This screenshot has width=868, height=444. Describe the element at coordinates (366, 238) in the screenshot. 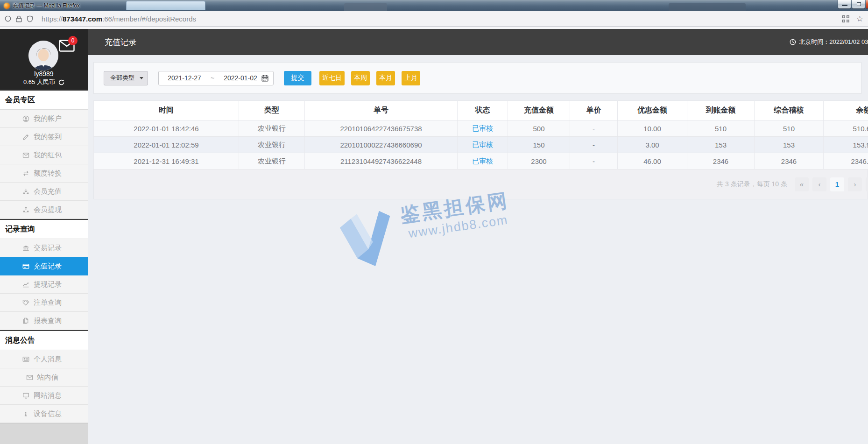

I see `watermark-logo-icon` at that location.